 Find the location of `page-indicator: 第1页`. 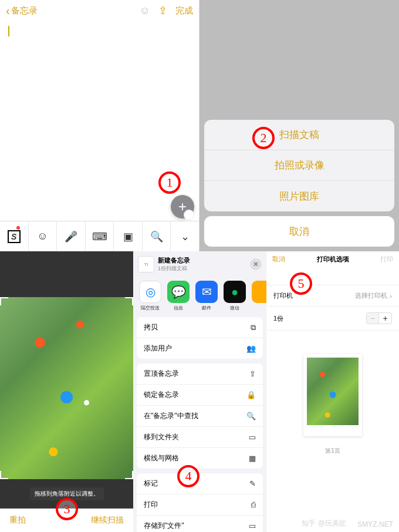

page-indicator: 第1页 is located at coordinates (333, 451).